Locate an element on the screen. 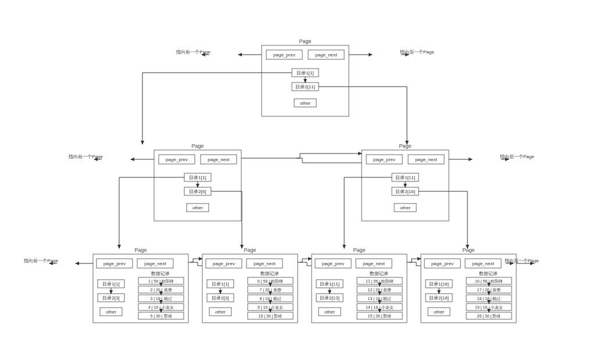  svg-text: 目录1[1] is located at coordinates (198, 178).